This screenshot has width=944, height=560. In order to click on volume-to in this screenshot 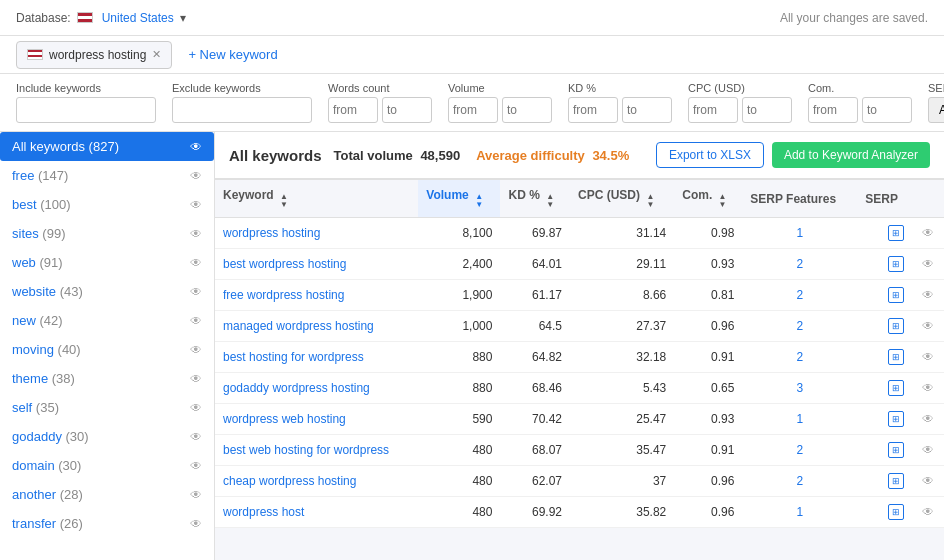, I will do `click(527, 110)`.